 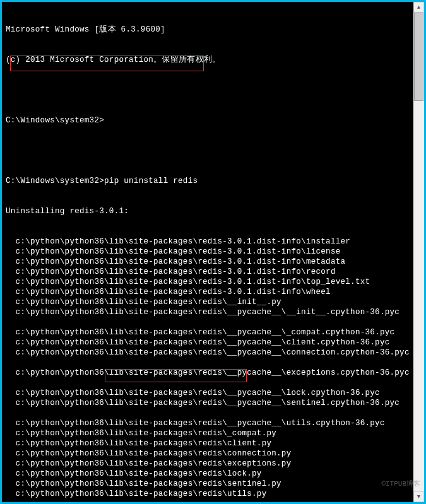 What do you see at coordinates (208, 60) in the screenshot?
I see `header-line-2: (c) 2013 Microsoft Corporation。保留所有权利。` at bounding box center [208, 60].